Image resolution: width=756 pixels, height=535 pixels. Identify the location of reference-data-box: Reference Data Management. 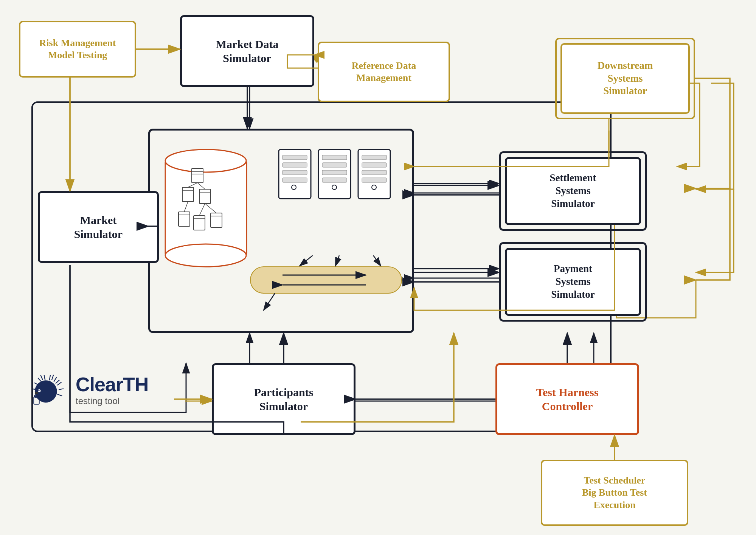
(384, 72).